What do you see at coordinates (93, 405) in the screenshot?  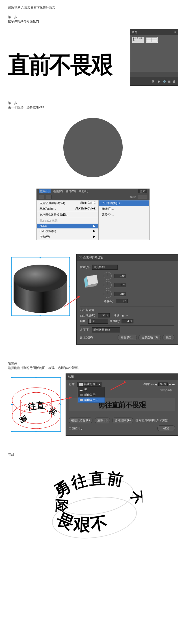 I see `step3-figure: 往直 勇 前 贴图 符号: 新建符号 1▾ ▬无 新建符号 新建符号 1` at bounding box center [93, 405].